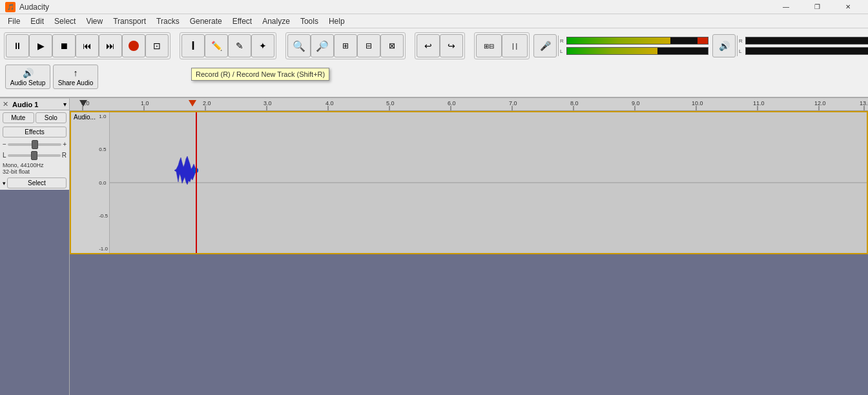  What do you see at coordinates (820, 103) in the screenshot?
I see `svg-text: 12.0` at bounding box center [820, 103].